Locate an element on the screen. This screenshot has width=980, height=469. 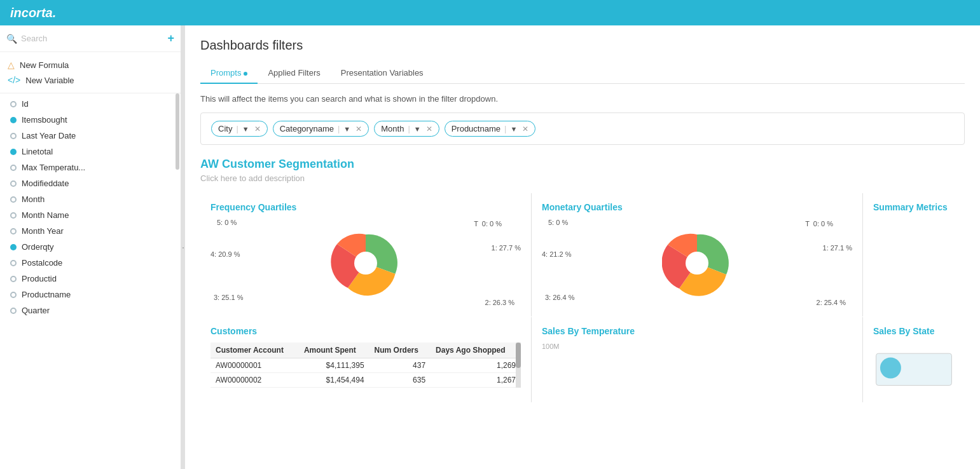
new-variable-label: New Variable is located at coordinates (50, 80).